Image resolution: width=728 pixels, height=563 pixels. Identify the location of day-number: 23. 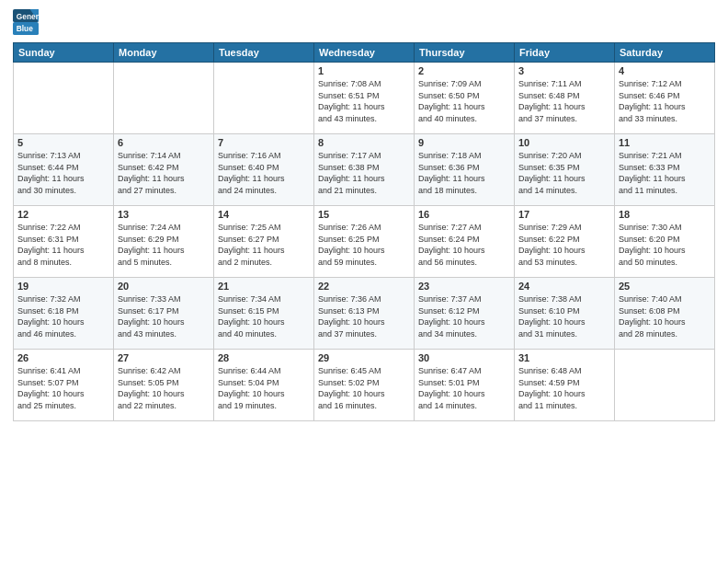
(464, 286).